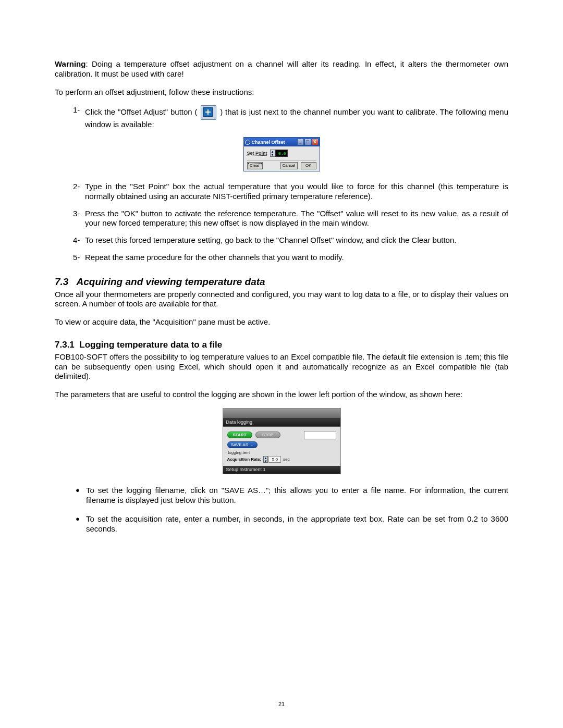 The height and width of the screenshot is (728, 563). I want to click on datalogging-panel: Data logging START STOP SAVE AS … loggin…, so click(282, 441).